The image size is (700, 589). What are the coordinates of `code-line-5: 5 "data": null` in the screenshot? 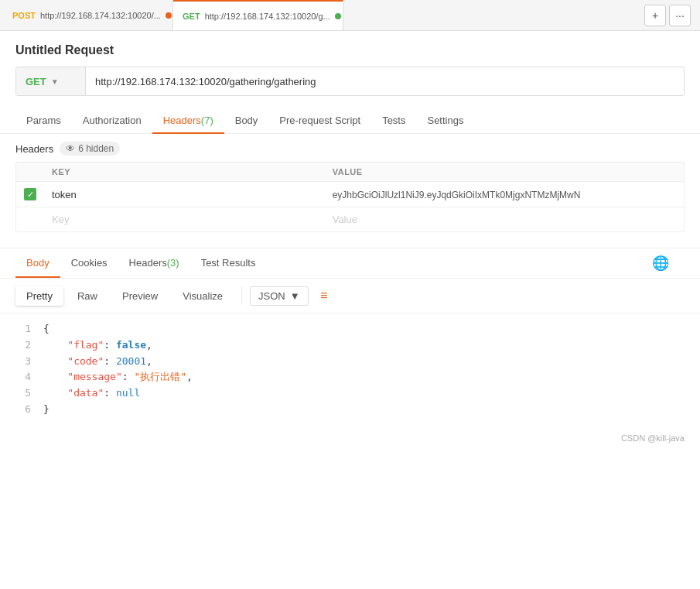 It's located at (350, 393).